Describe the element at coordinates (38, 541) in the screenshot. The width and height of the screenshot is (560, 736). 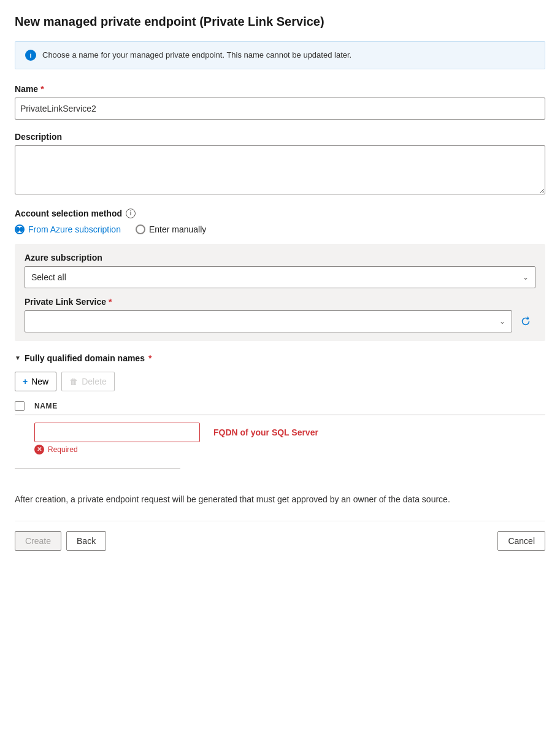
I see `create-button: Create` at that location.